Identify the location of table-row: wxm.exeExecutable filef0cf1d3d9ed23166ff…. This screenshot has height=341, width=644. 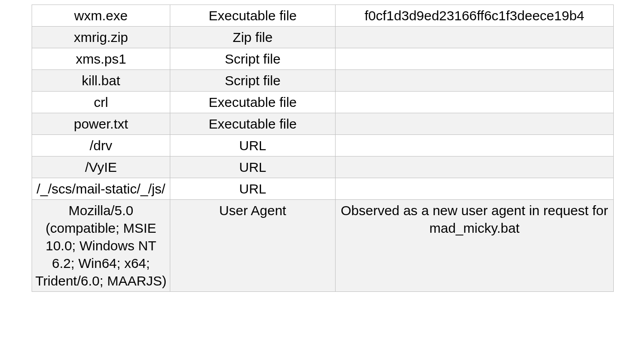
(323, 16).